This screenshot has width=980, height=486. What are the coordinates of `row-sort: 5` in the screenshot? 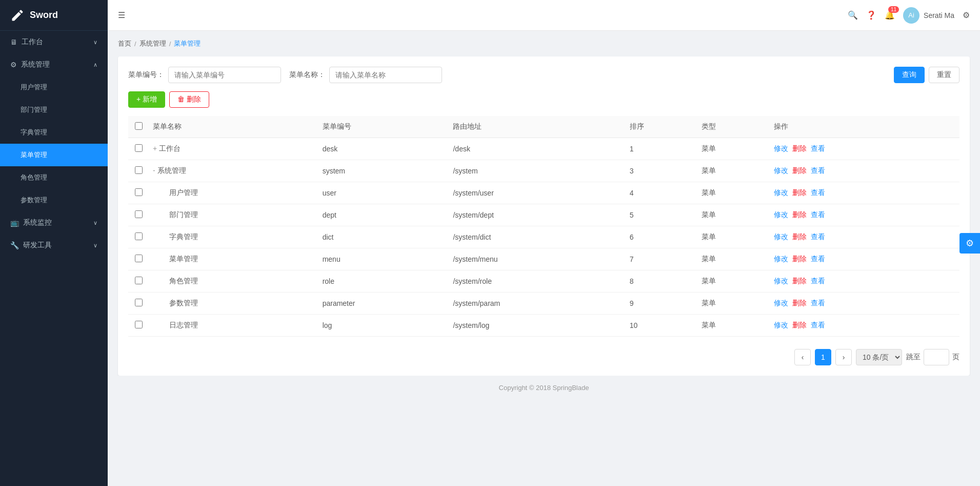 It's located at (662, 216).